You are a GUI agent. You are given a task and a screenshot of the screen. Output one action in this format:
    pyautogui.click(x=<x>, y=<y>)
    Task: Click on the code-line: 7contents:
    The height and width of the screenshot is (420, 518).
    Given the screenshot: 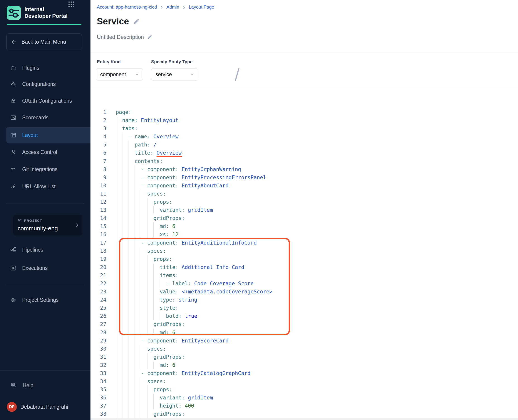 What is the action you would take?
    pyautogui.click(x=304, y=161)
    